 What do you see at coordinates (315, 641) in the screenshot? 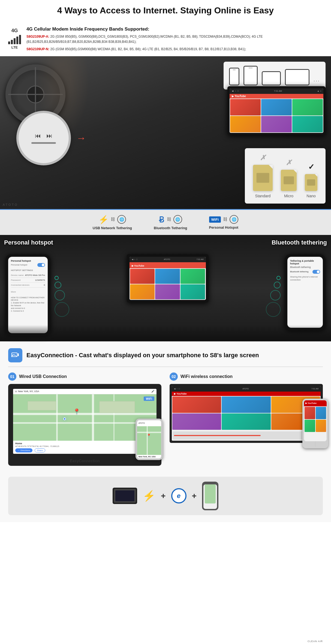
I see `clean-air-label: CLEAN AIR` at bounding box center [315, 641].